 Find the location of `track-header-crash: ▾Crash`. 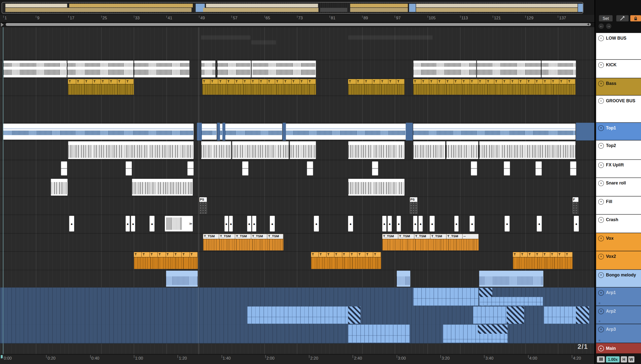

track-header-crash: ▾Crash is located at coordinates (618, 224).